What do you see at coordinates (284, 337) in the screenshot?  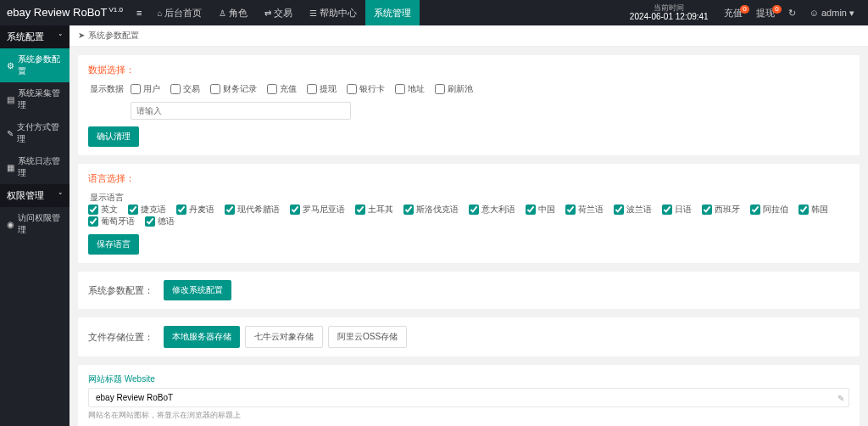 I see `file-tab-1: 七牛云对象存储` at bounding box center [284, 337].